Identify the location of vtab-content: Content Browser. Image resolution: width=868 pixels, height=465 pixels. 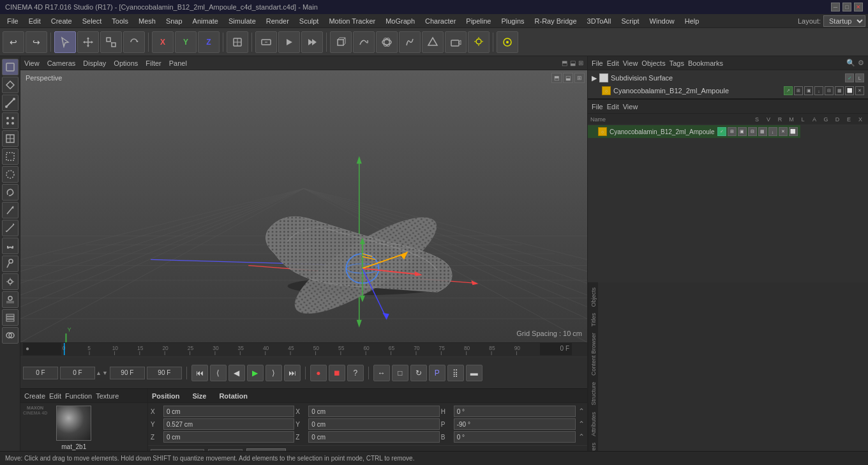
(594, 354).